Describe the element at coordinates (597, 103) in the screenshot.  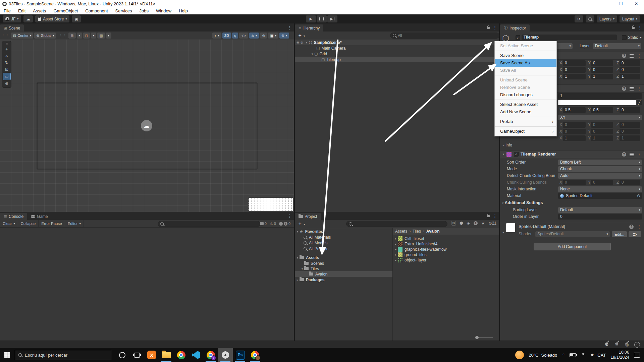
I see `color-swatch` at that location.